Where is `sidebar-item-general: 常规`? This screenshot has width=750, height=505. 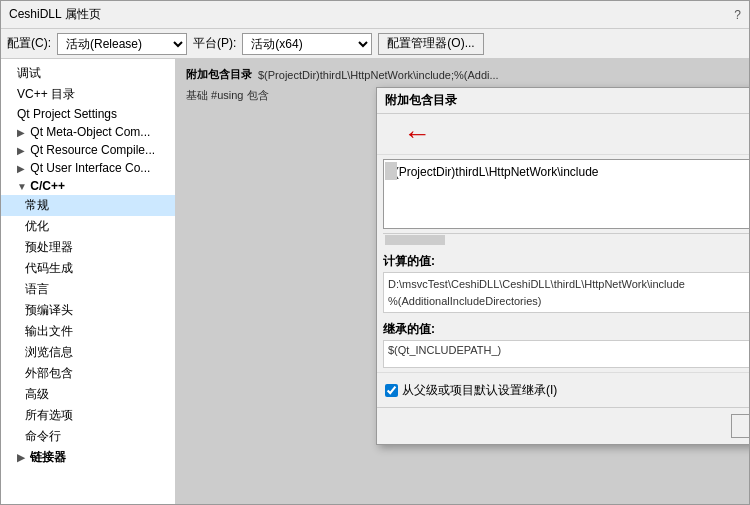 sidebar-item-general: 常规 is located at coordinates (88, 206).